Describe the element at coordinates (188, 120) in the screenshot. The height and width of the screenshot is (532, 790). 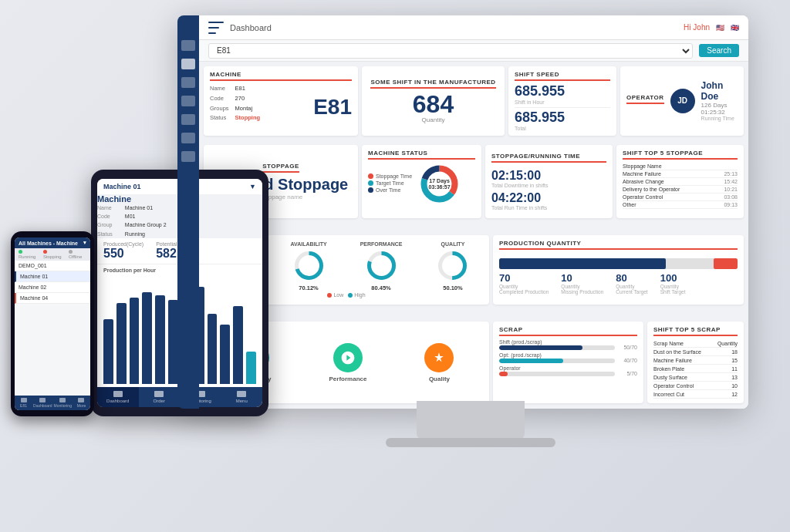
I see `sidebar-icon-settings` at that location.